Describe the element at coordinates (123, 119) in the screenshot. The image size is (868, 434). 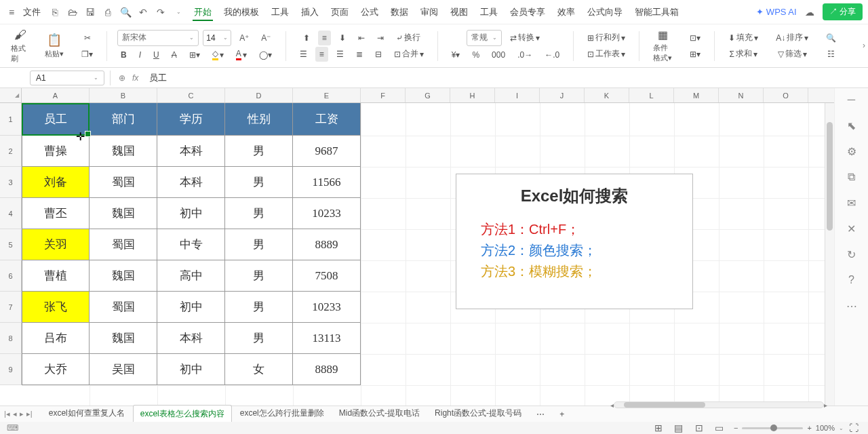
I see `header-cell: 部门` at that location.